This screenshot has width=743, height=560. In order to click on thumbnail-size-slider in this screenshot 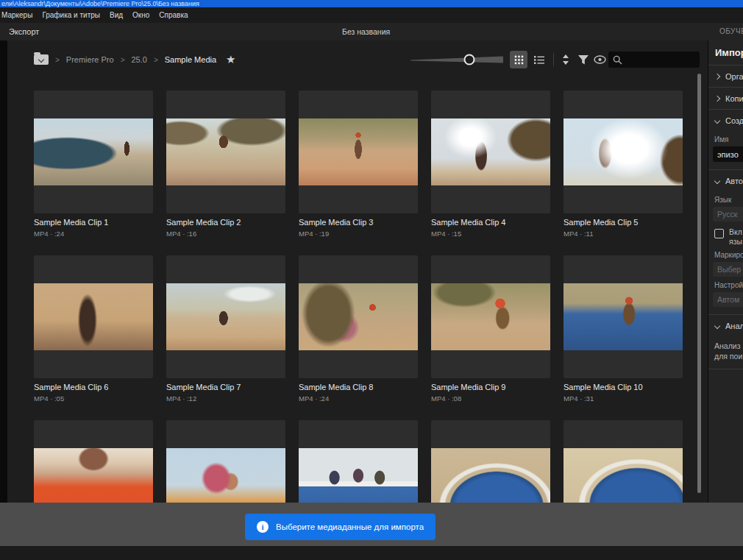, I will do `click(457, 60)`.